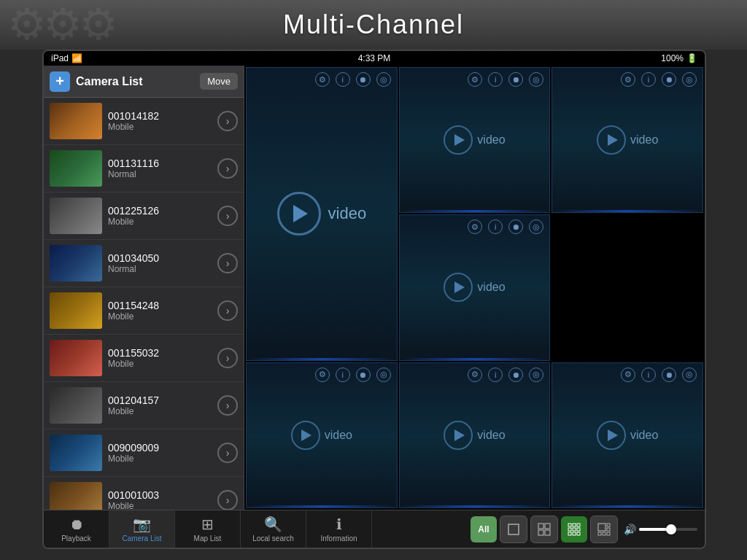  What do you see at coordinates (536, 227) in the screenshot?
I see `cell-snapshot-icon-4: ◎` at bounding box center [536, 227].